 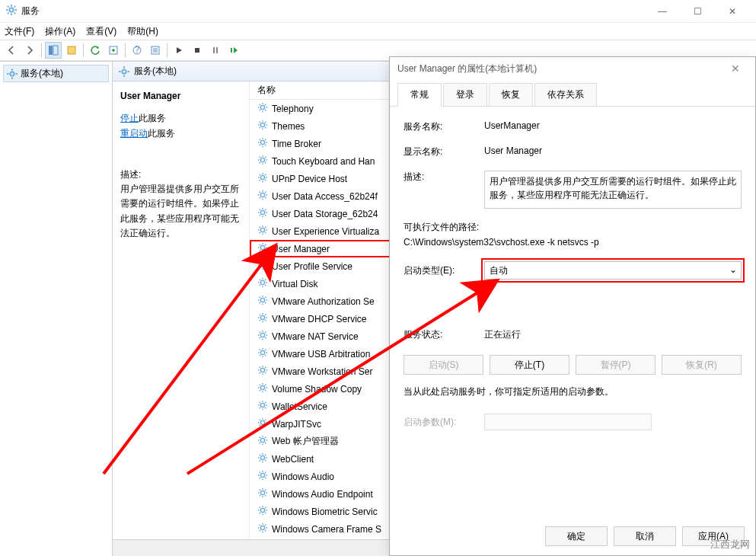 I want to click on stop-button: 停止(T), so click(x=530, y=365).